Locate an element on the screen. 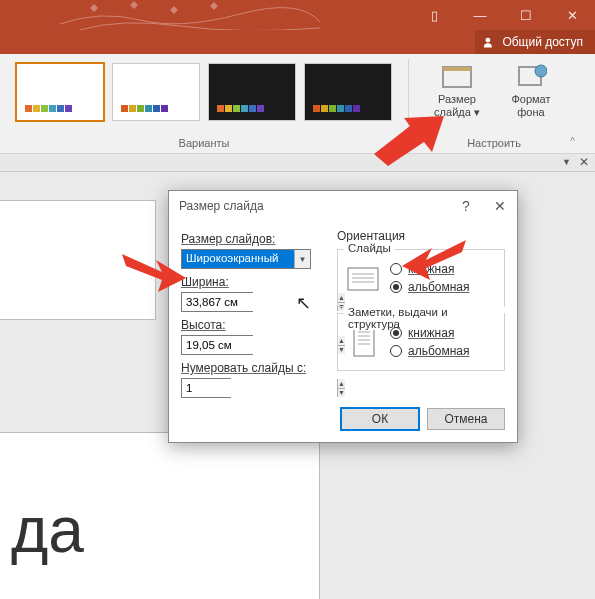 The height and width of the screenshot is (599, 595). ribbon-collapse-icon: ^ is located at coordinates (572, 142).